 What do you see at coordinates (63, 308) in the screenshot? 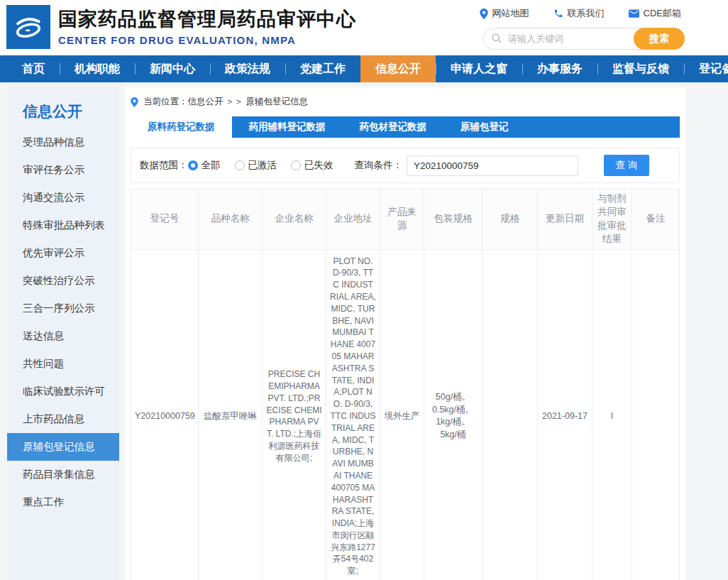
I see `sidebar-item-three-in-one: 三合一序列公示` at bounding box center [63, 308].